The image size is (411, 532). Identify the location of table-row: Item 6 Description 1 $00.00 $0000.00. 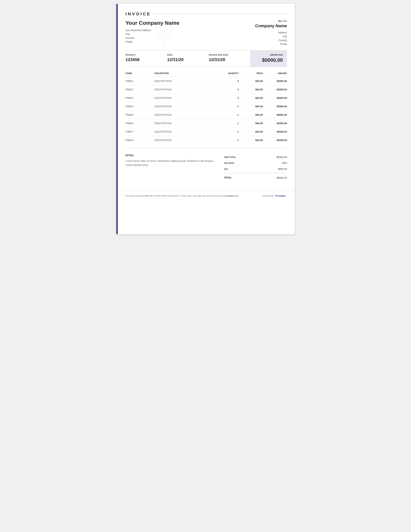
(206, 123).